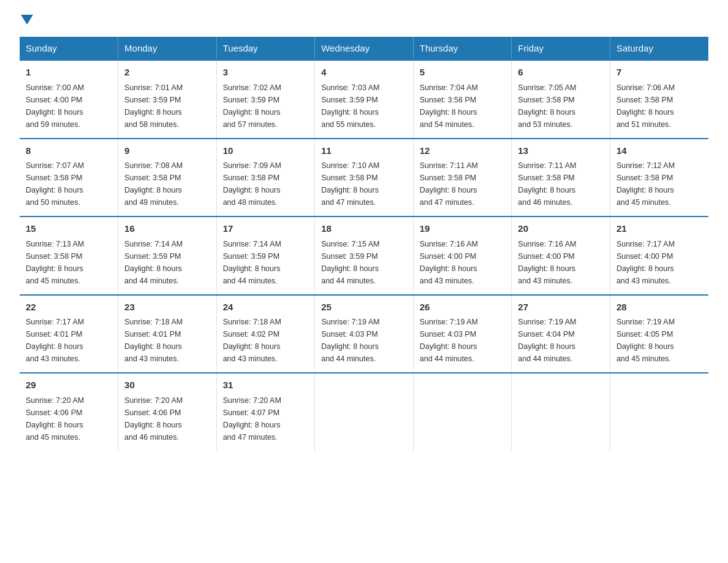  I want to click on day-number: 31, so click(266, 385).